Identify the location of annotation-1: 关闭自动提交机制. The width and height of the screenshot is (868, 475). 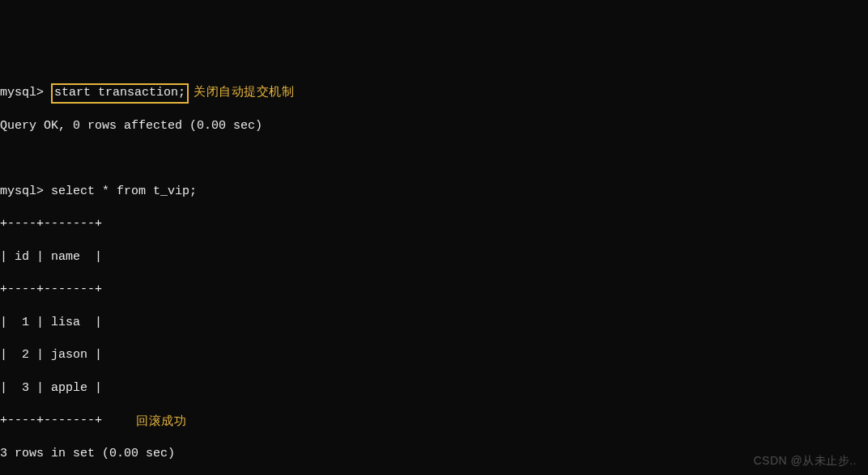
(244, 91).